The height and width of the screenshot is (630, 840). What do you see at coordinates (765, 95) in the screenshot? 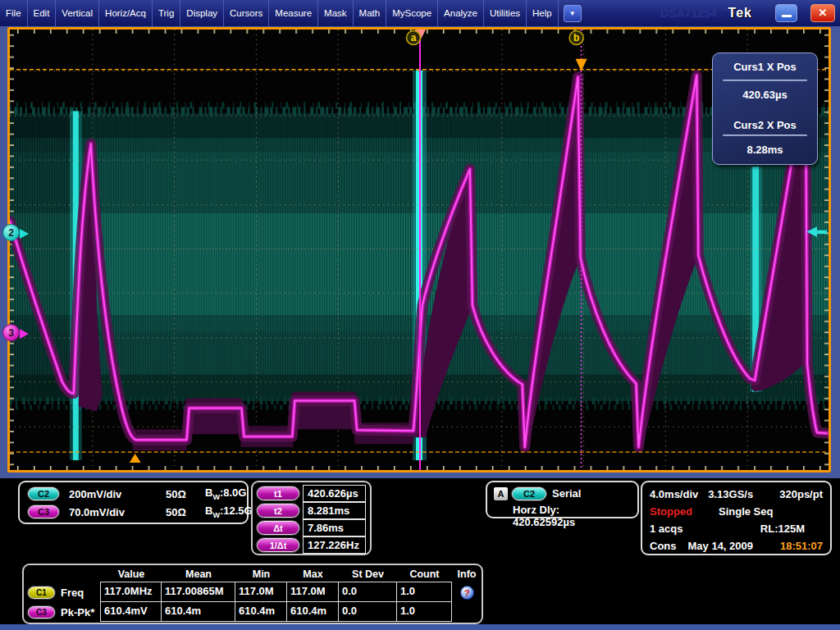
I see `curs1-x-pos-value: 420.63µs` at bounding box center [765, 95].